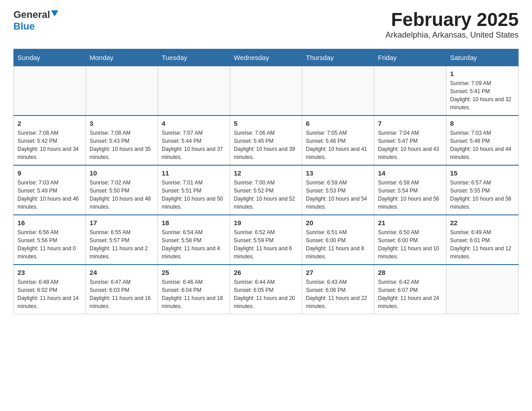 Image resolution: width=532 pixels, height=411 pixels. What do you see at coordinates (194, 145) in the screenshot?
I see `day-info: Sunrise: 7:07 AMSunset: 5:44 PMDaylight:…` at bounding box center [194, 145].